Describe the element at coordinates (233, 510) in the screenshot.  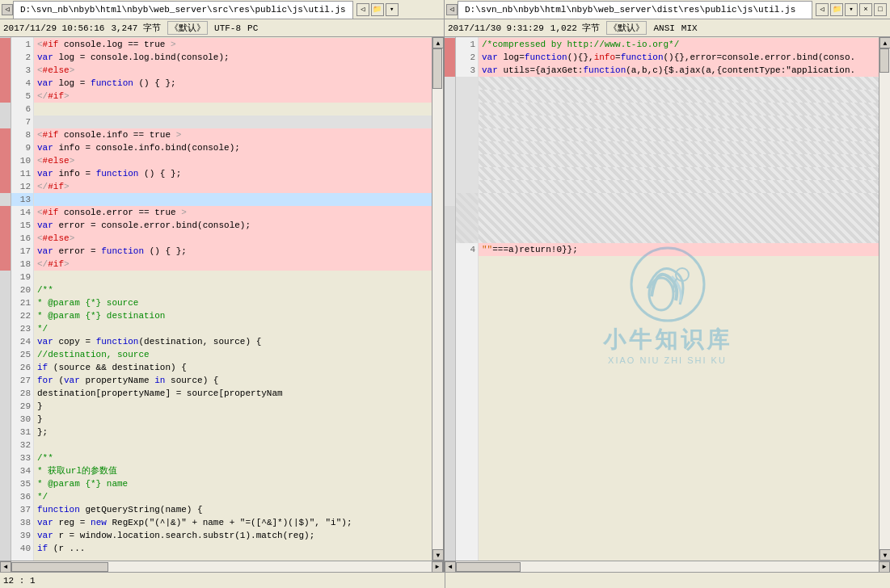
I see `code-line-37: function getQueryString(name) {` at that location.